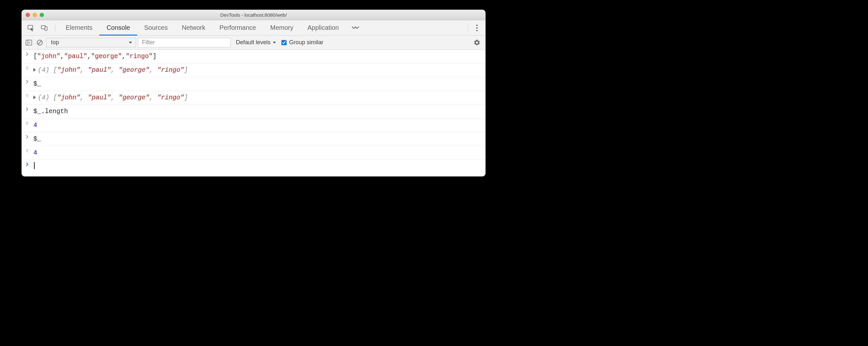  What do you see at coordinates (156, 28) in the screenshot?
I see `tab-label: Sources` at bounding box center [156, 28].